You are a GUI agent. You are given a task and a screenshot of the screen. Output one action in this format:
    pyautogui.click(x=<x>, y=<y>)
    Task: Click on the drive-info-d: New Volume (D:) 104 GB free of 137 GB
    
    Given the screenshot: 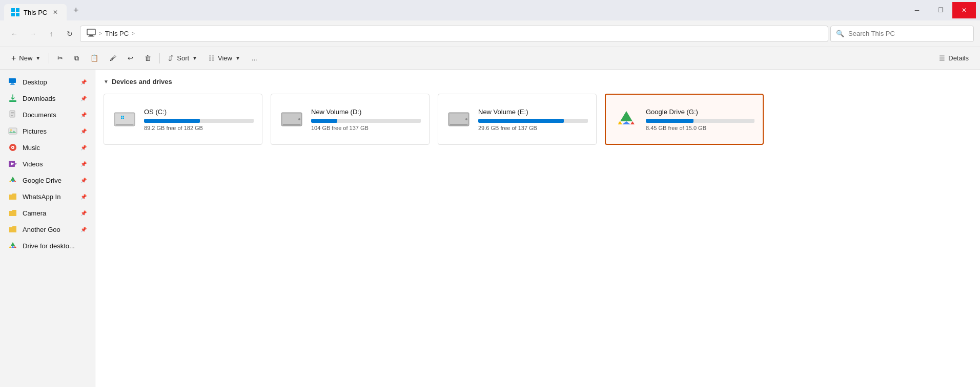 What is the action you would take?
    pyautogui.click(x=366, y=120)
    